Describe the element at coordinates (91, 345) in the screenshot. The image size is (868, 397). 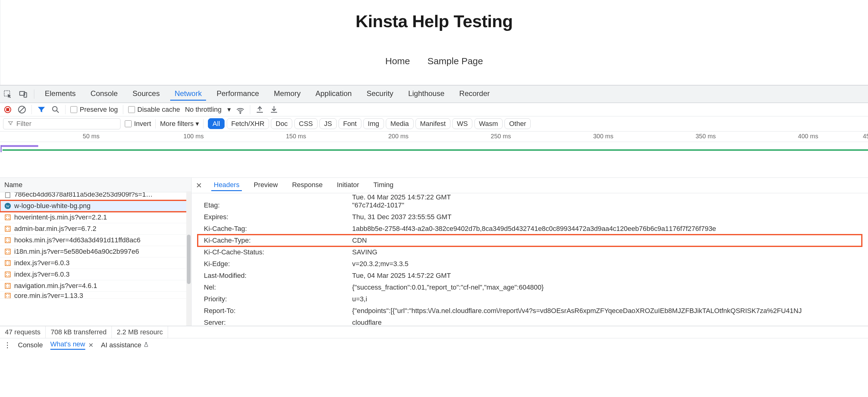
I see `drawer-close-icon: ✕` at that location.